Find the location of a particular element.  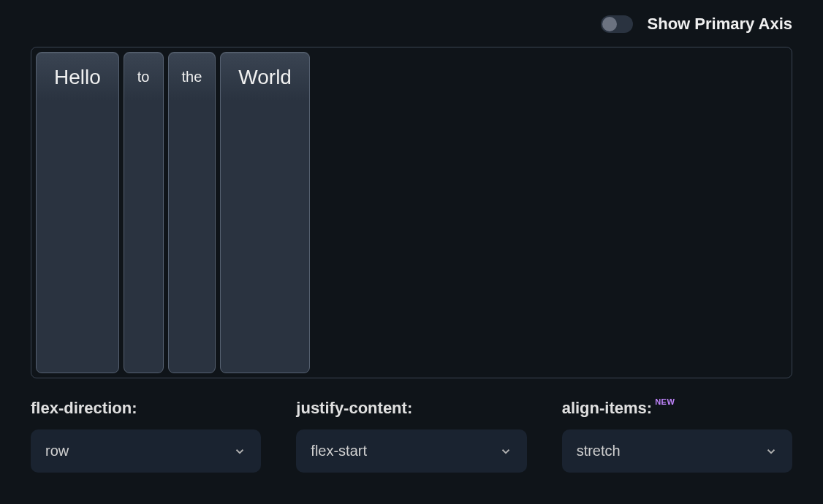

justify-content-control: justify-content: flex-start is located at coordinates (411, 435).